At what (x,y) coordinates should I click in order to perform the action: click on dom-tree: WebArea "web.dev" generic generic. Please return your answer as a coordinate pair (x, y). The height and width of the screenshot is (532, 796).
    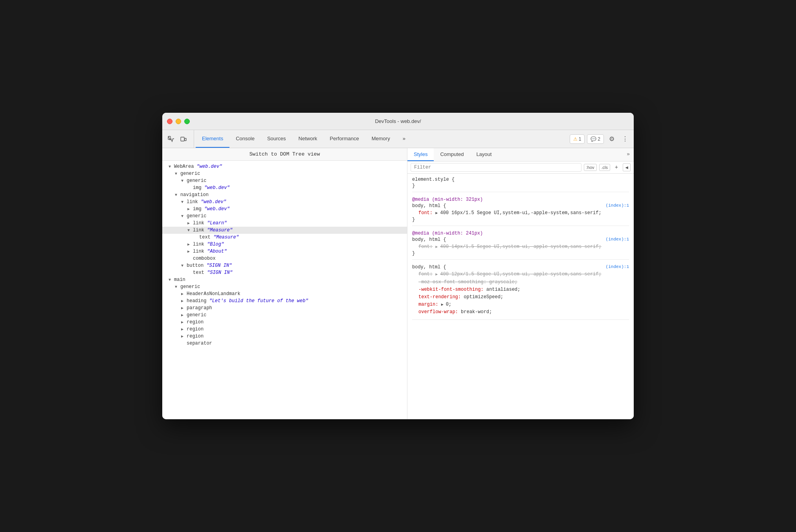
    Looking at the image, I should click on (284, 290).